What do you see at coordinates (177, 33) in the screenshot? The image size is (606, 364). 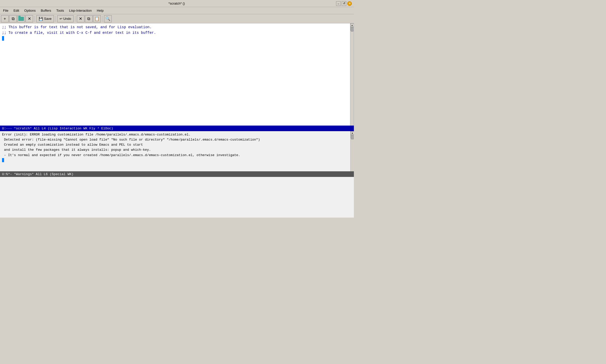 I see `editor-content: ;; This buffer is for text that is not s…` at bounding box center [177, 33].